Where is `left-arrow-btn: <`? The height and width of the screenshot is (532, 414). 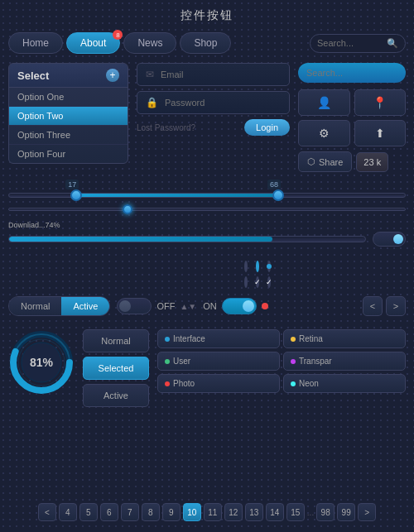 left-arrow-btn: < is located at coordinates (373, 306).